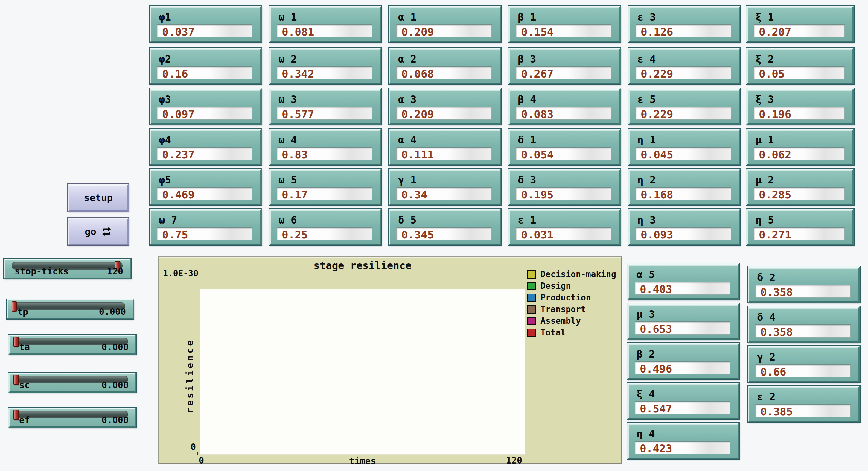 This screenshot has width=868, height=471. What do you see at coordinates (657, 154) in the screenshot?
I see `parameter-value: 0.045` at bounding box center [657, 154].